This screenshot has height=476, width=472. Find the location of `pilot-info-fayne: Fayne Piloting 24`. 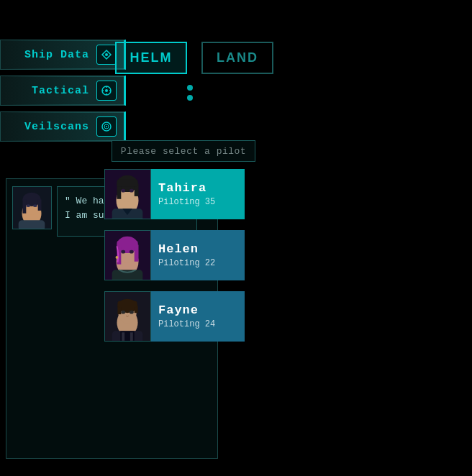

pilot-info-fayne: Fayne Piloting 24 is located at coordinates (198, 316).